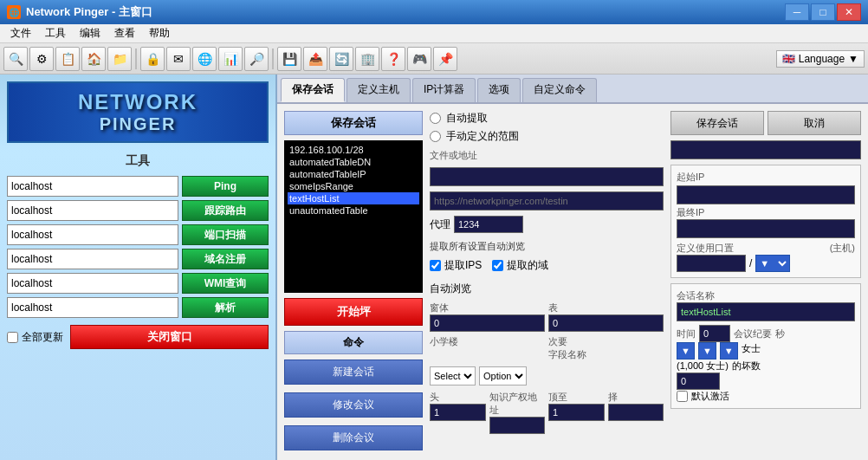 Image resolution: width=868 pixels, height=460 pixels. What do you see at coordinates (313, 90) in the screenshot?
I see `tab-save-session: 保存会话` at bounding box center [313, 90].